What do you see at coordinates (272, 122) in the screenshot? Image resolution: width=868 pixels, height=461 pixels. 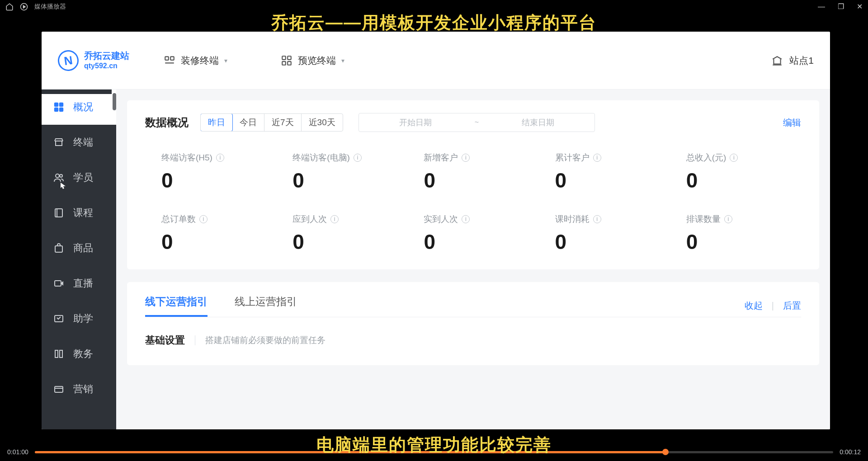 I see `date-range-segments: 昨日 今日 近7天 近30天` at bounding box center [272, 122].